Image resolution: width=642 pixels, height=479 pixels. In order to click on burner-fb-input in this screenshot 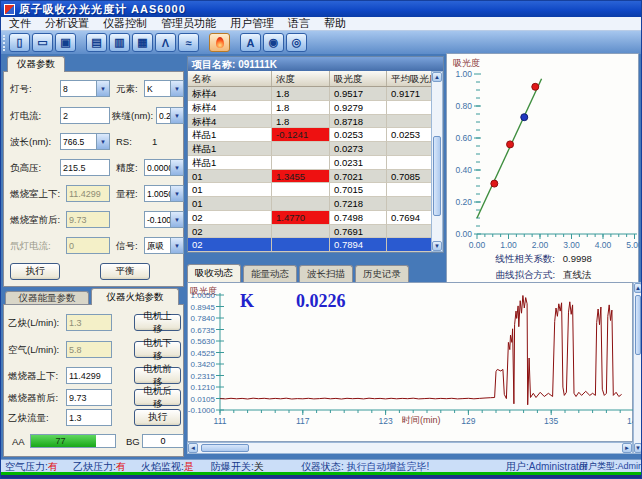, I will do `click(88, 220)`.